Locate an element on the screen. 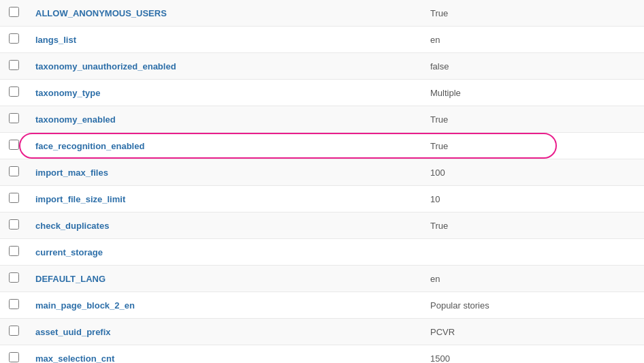 The width and height of the screenshot is (644, 363). row-setting-name: main_page_block_2_en is located at coordinates (225, 305).